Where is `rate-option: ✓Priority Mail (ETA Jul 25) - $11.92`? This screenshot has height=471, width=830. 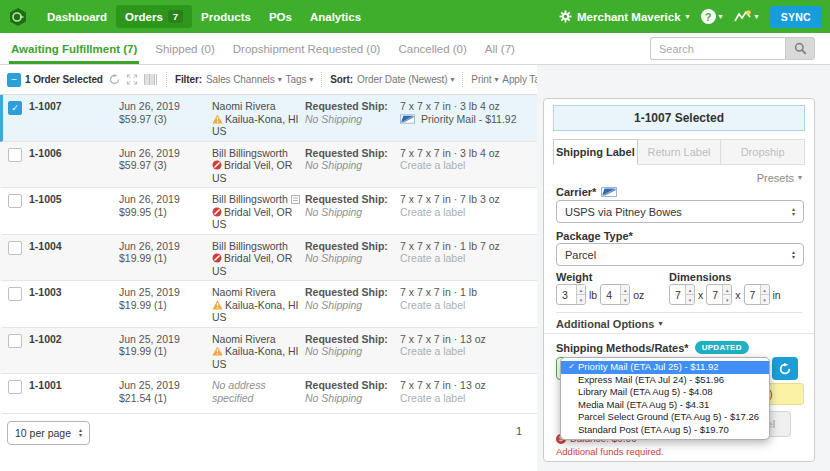
rate-option: ✓Priority Mail (ETA Jul 25) - $11.92 is located at coordinates (665, 368).